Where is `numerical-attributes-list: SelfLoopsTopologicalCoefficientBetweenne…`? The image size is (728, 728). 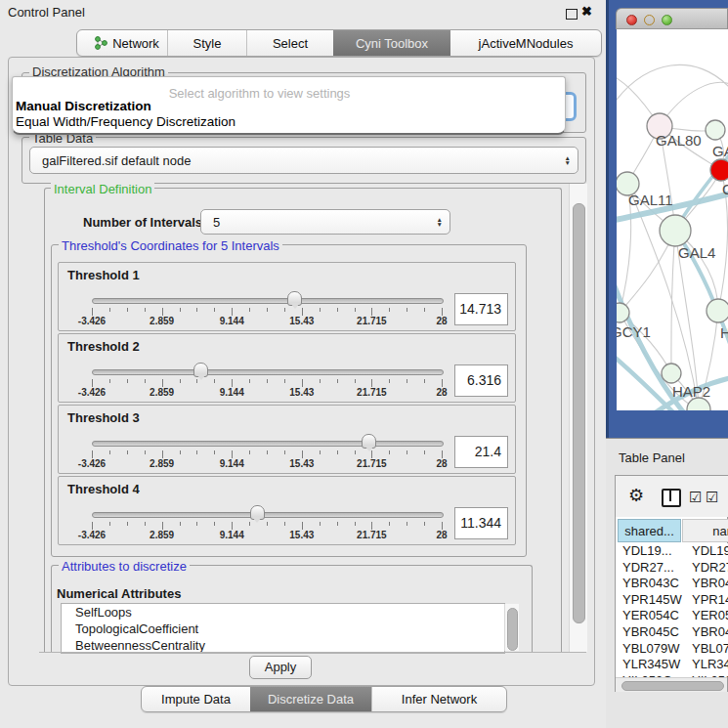 numerical-attributes-list: SelfLoopsTopologicalCoefficientBetweenne… is located at coordinates (283, 628).